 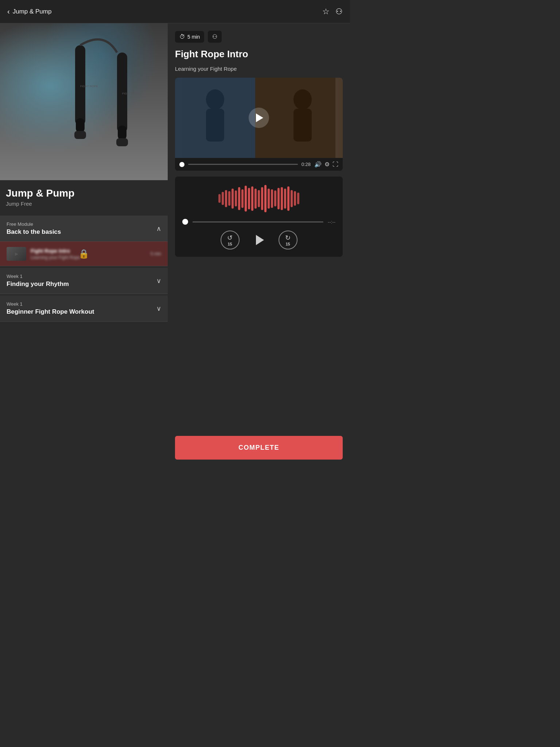 I want to click on module-week1-beginner-name: Beginner Fight Rope Workout, so click(x=50, y=312).